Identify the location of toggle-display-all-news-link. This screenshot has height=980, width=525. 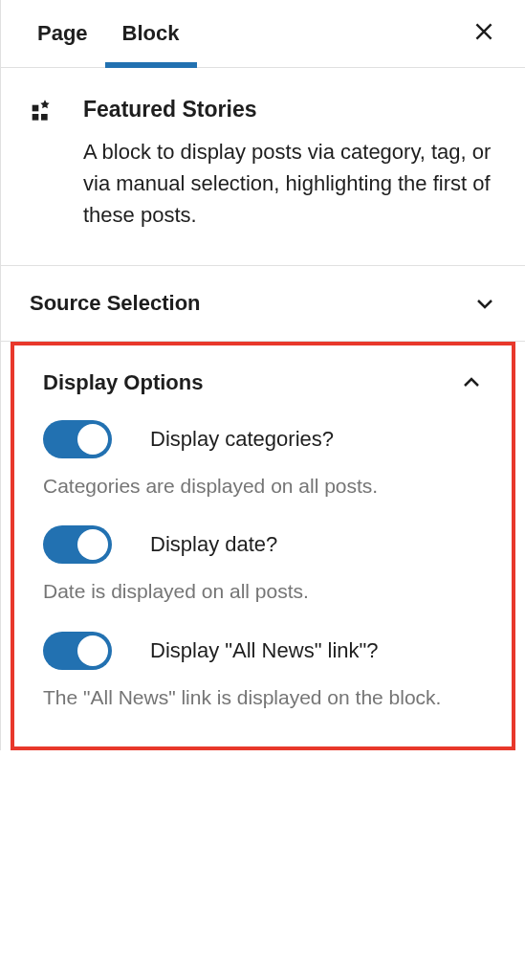
(77, 651).